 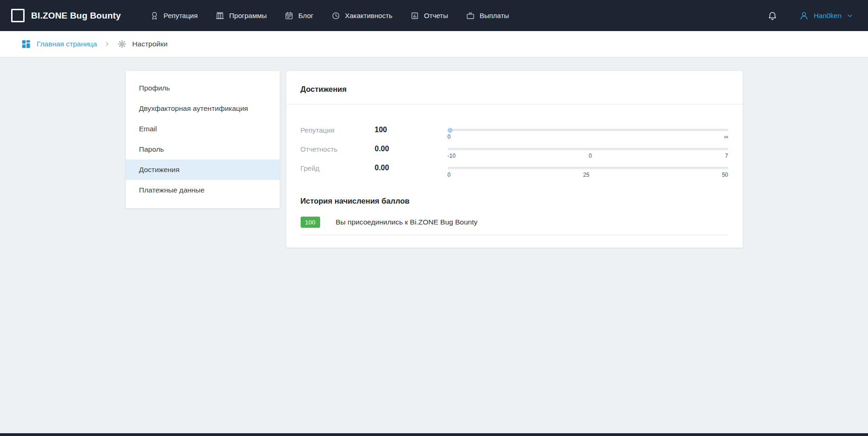 What do you see at coordinates (586, 175) in the screenshot?
I see `scale-mid: 25` at bounding box center [586, 175].